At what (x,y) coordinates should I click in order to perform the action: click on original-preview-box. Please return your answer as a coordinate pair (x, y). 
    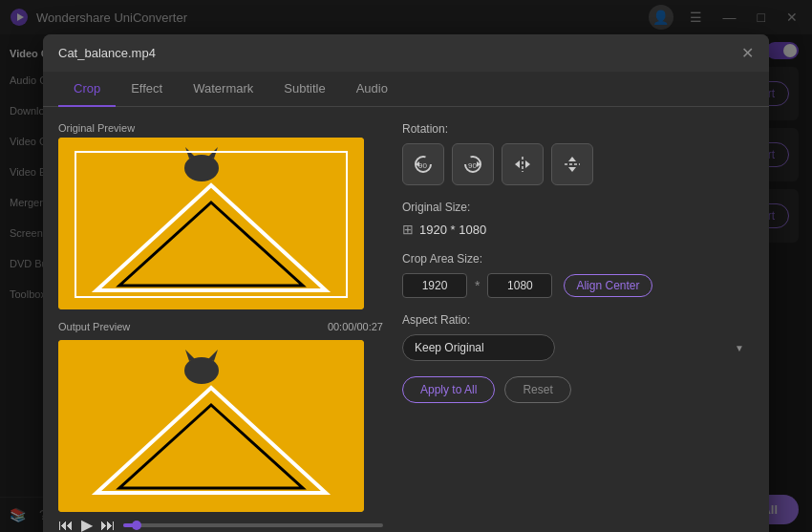
    Looking at the image, I should click on (211, 223).